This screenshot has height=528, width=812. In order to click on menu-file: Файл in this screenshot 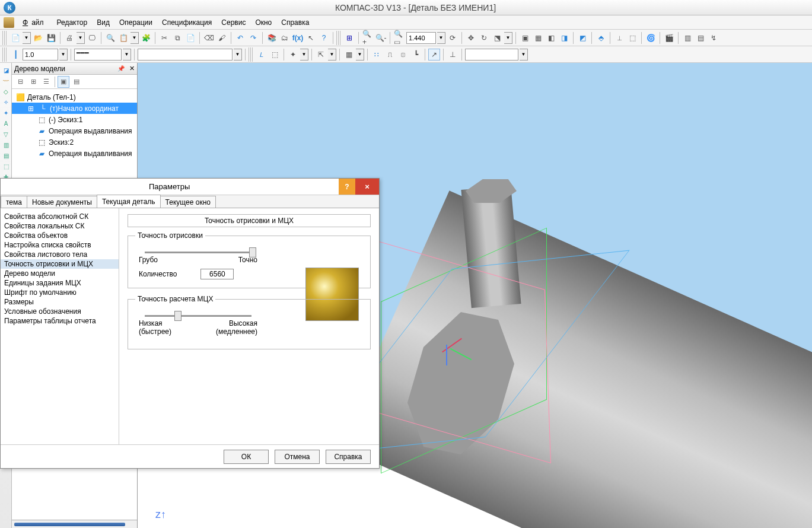, I will do `click(35, 23)`.